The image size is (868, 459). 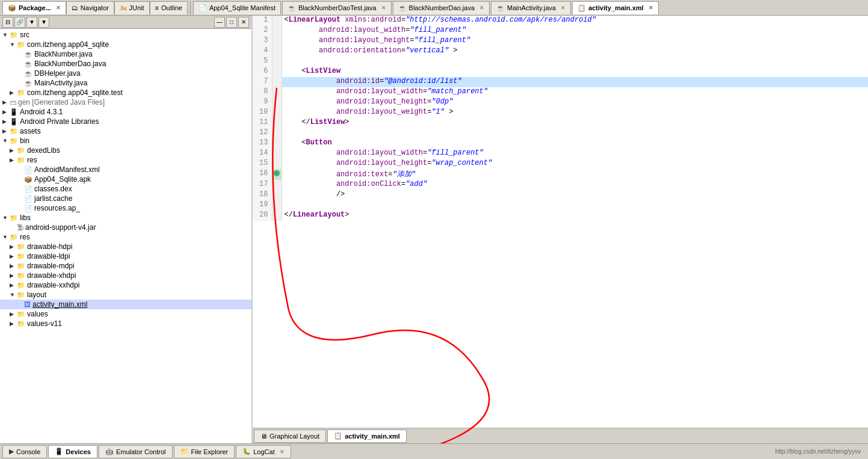 What do you see at coordinates (126, 208) in the screenshot?
I see `tree-item-resources-ap: 📄 resources.ap_` at bounding box center [126, 208].